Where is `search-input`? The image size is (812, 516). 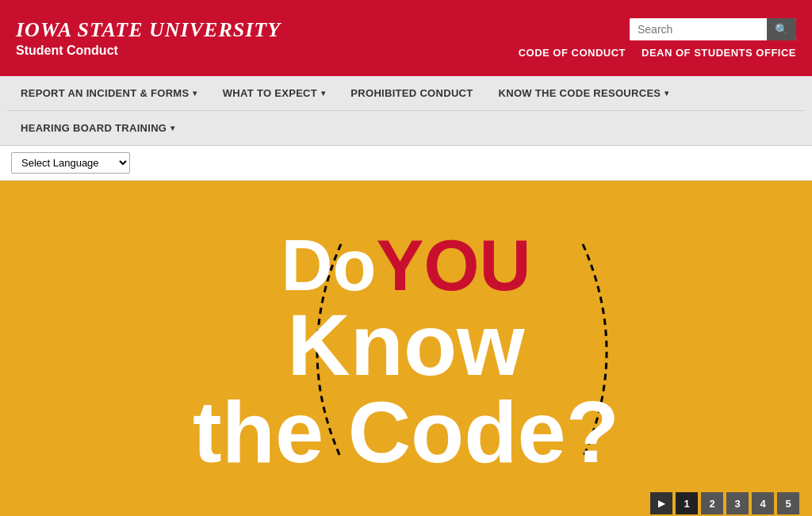 search-input is located at coordinates (698, 29).